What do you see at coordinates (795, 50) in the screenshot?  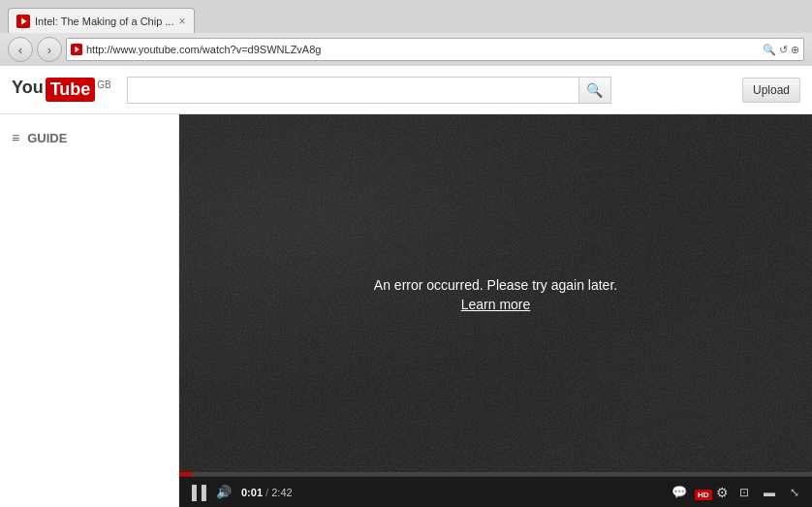 I see `bookmark-icon: ⊕` at bounding box center [795, 50].